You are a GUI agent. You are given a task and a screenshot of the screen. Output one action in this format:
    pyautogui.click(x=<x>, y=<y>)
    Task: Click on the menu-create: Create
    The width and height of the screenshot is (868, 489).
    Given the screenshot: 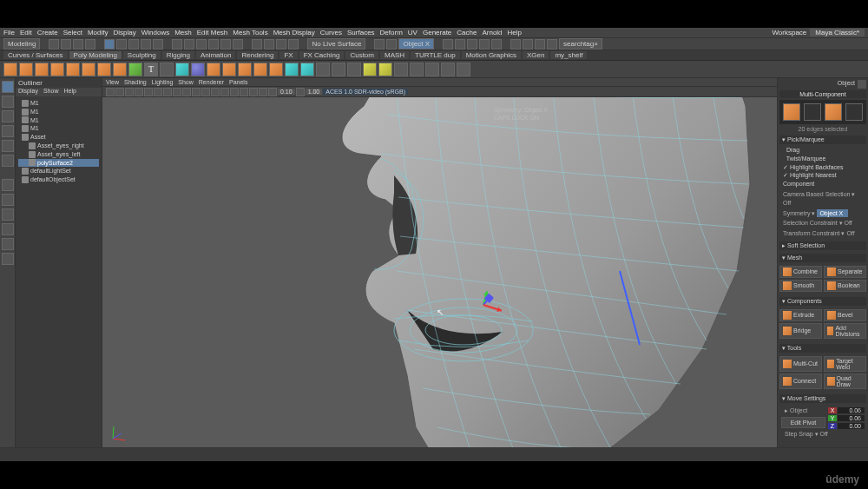 What is the action you would take?
    pyautogui.click(x=48, y=33)
    